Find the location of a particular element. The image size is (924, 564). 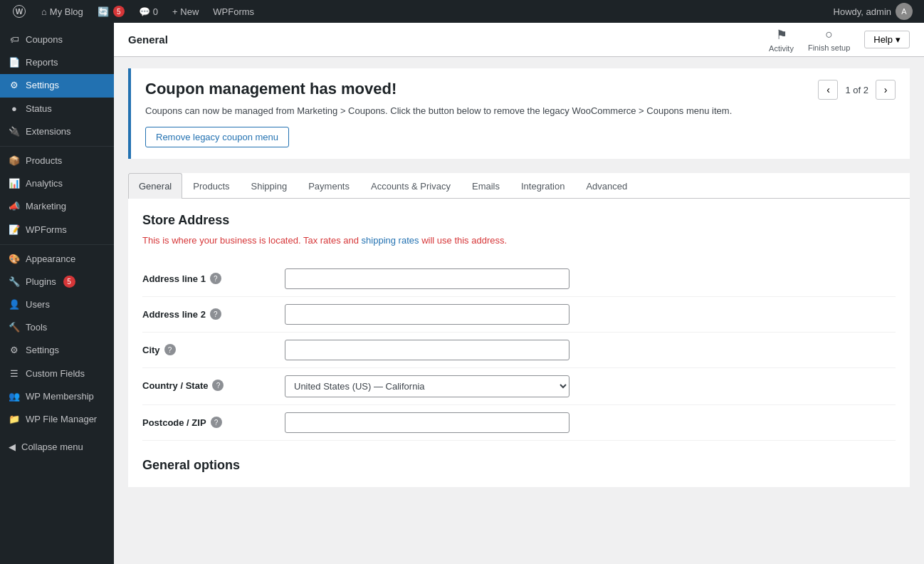

sidebar-item-coupons: 🏷 Coupons is located at coordinates (57, 40).